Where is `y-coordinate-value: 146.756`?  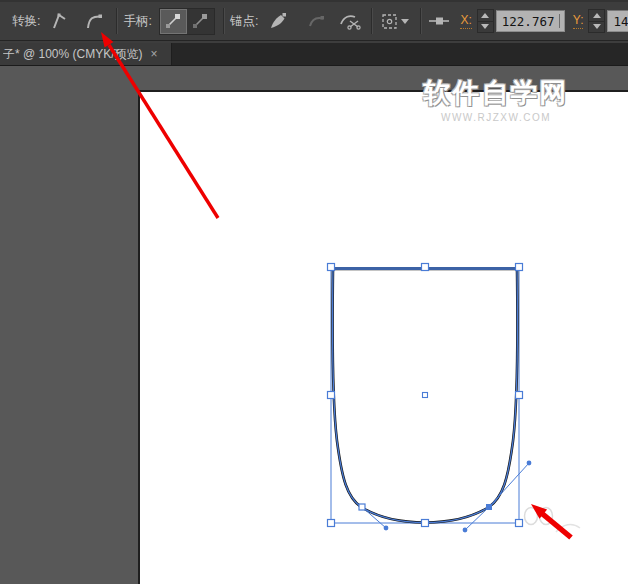 y-coordinate-value: 146.756 is located at coordinates (620, 22).